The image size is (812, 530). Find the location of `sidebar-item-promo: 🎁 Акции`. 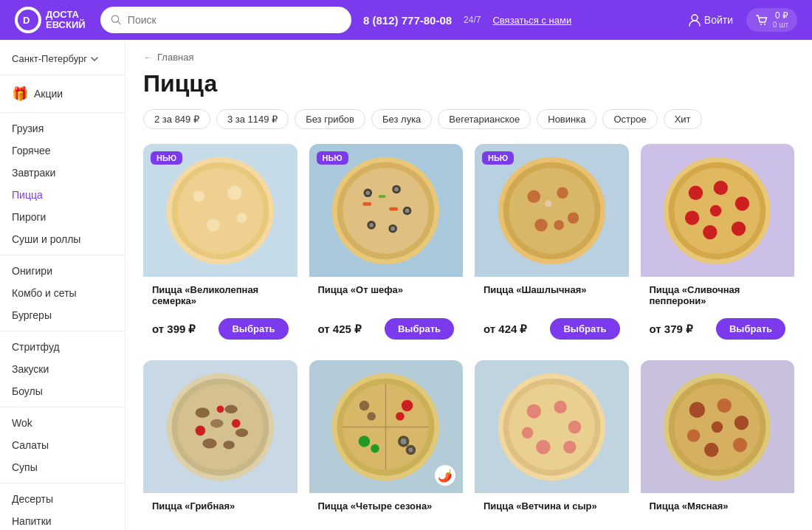

sidebar-item-promo: 🎁 Акции is located at coordinates (62, 94).